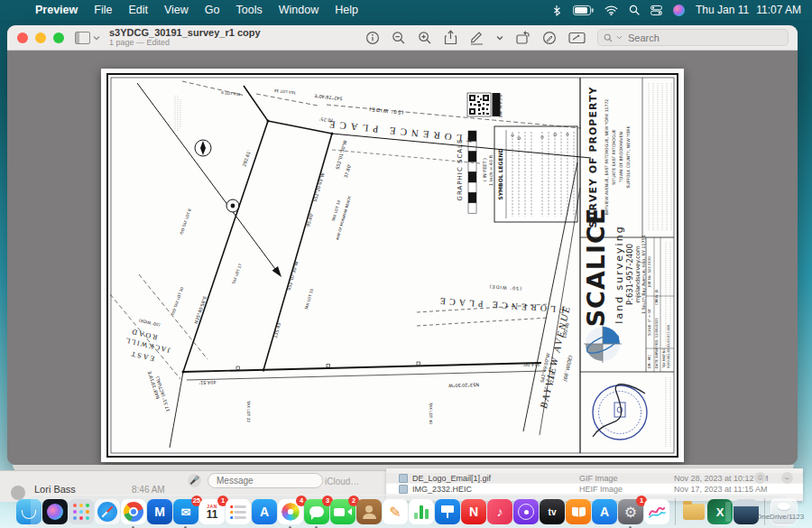 This screenshot has width=812, height=528. What do you see at coordinates (657, 343) in the screenshot?
I see `date-surveyed: DATE SURVEYED: 12/06/2023` at bounding box center [657, 343].